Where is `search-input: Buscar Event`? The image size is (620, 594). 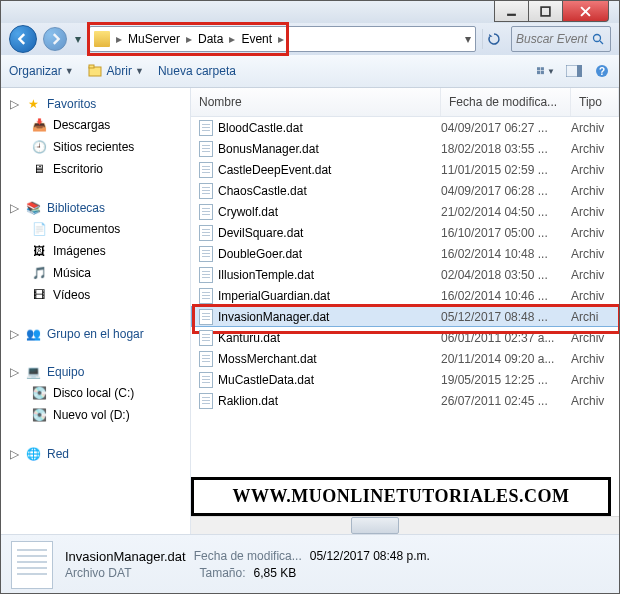
search-input: Buscar Event is located at coordinates (561, 39).